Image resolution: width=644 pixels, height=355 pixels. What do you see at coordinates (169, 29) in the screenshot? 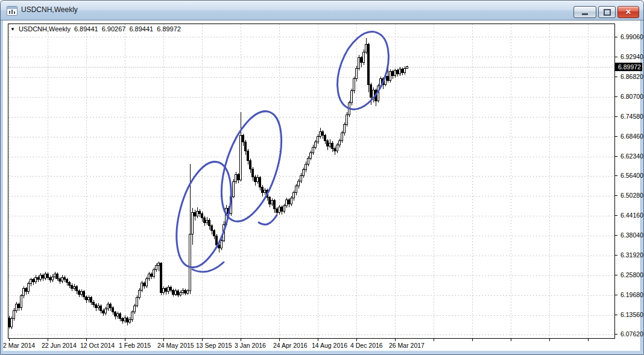
I see `quote-close: 6.89972` at bounding box center [169, 29].